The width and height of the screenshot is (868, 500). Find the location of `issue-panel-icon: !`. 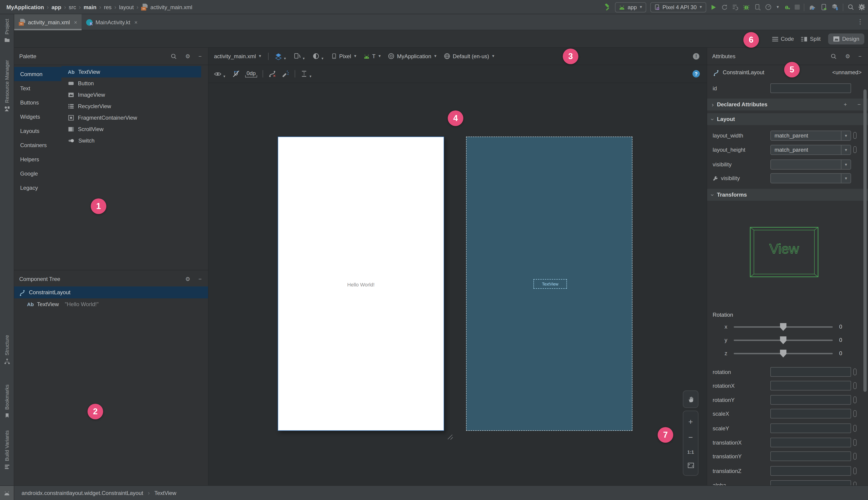

issue-panel-icon: ! is located at coordinates (696, 56).